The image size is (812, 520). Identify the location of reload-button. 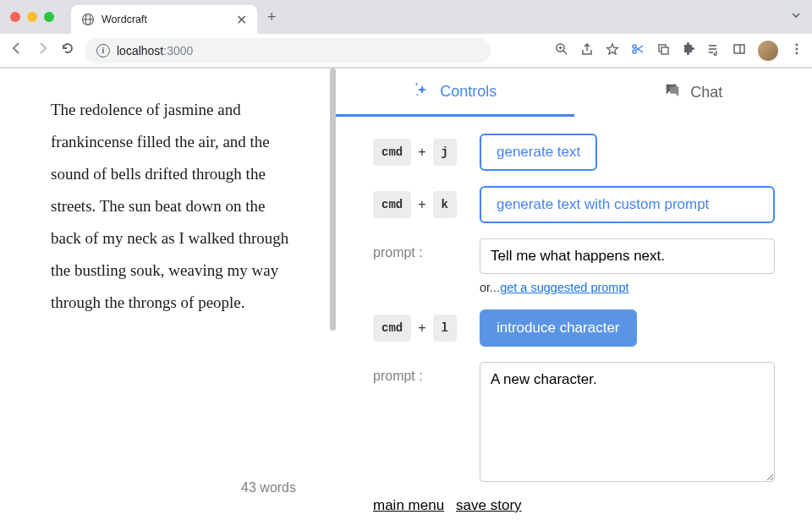
(68, 51).